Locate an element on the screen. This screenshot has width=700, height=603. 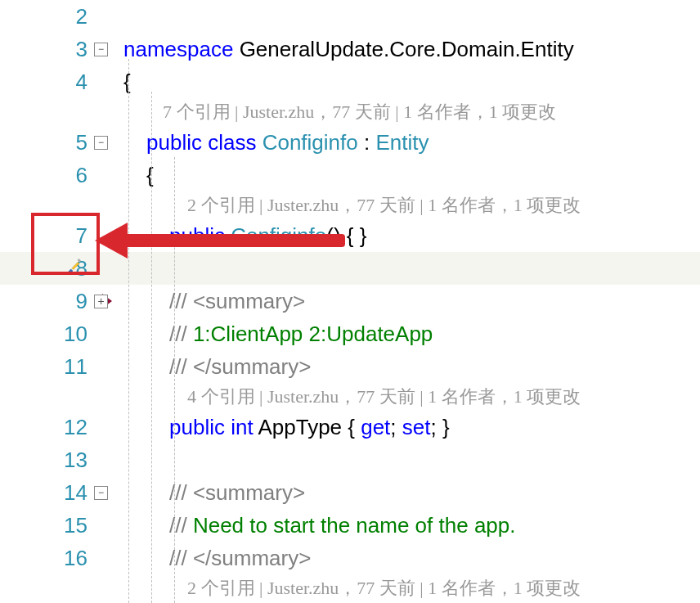
code-text: namespace GeneralUpdate.Core.Domain.Enti… is located at coordinates (348, 49).